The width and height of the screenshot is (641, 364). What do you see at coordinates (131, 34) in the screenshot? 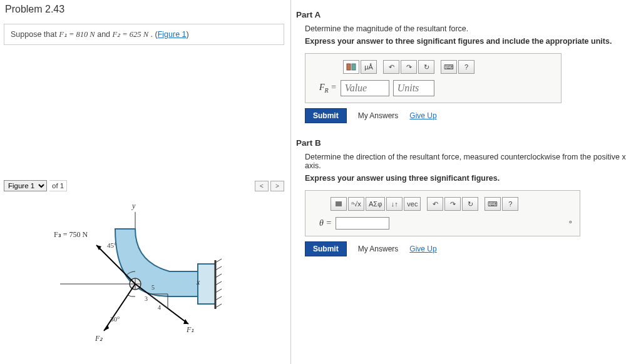
I see `f2-value: F₂ = 625 N` at bounding box center [131, 34].